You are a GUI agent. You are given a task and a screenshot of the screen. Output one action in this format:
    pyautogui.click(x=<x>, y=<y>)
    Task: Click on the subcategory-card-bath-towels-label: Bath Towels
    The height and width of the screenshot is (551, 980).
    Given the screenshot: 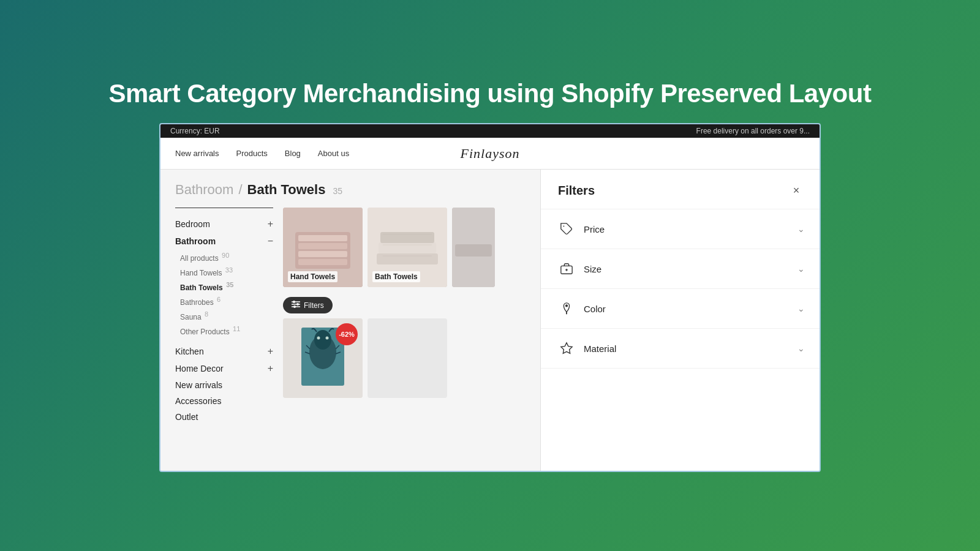 What is the action you would take?
    pyautogui.click(x=396, y=277)
    